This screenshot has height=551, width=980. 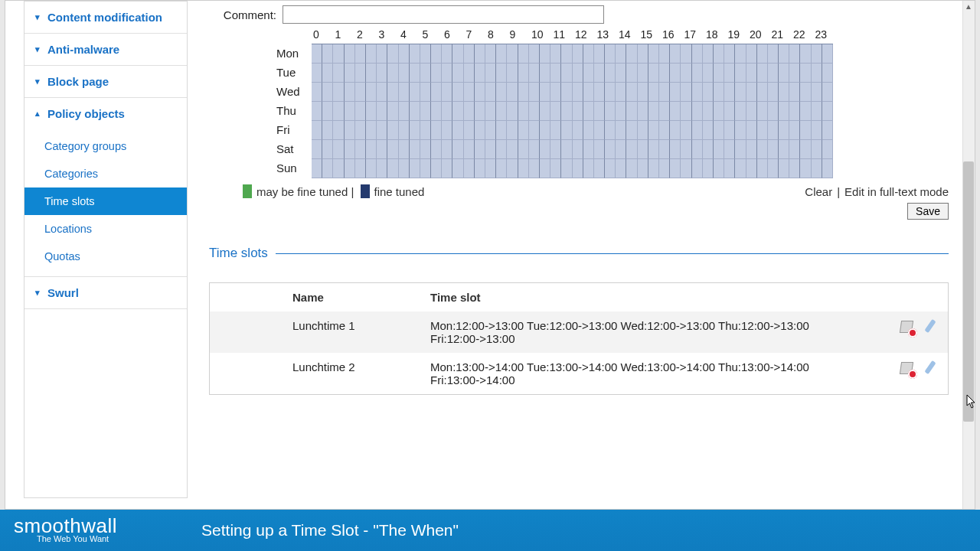 What do you see at coordinates (106, 229) in the screenshot?
I see `sidebar-item-locations: Locations` at bounding box center [106, 229].